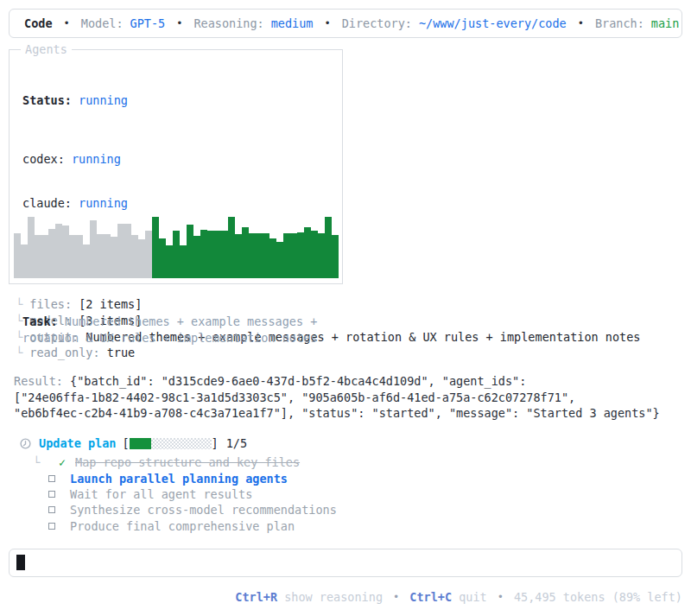 The height and width of the screenshot is (616, 691). Describe the element at coordinates (346, 510) in the screenshot. I see `plan-item: Synthesize cross-model recommendations` at that location.